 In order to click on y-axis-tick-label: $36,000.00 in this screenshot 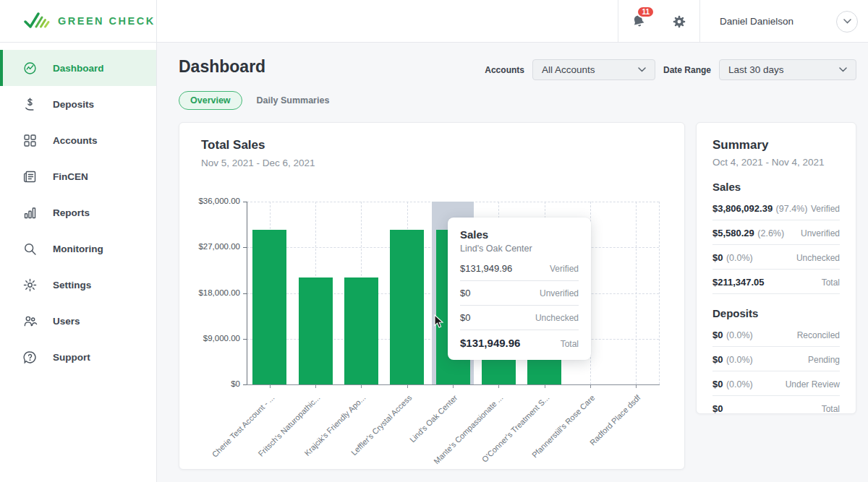, I will do `click(210, 201)`.